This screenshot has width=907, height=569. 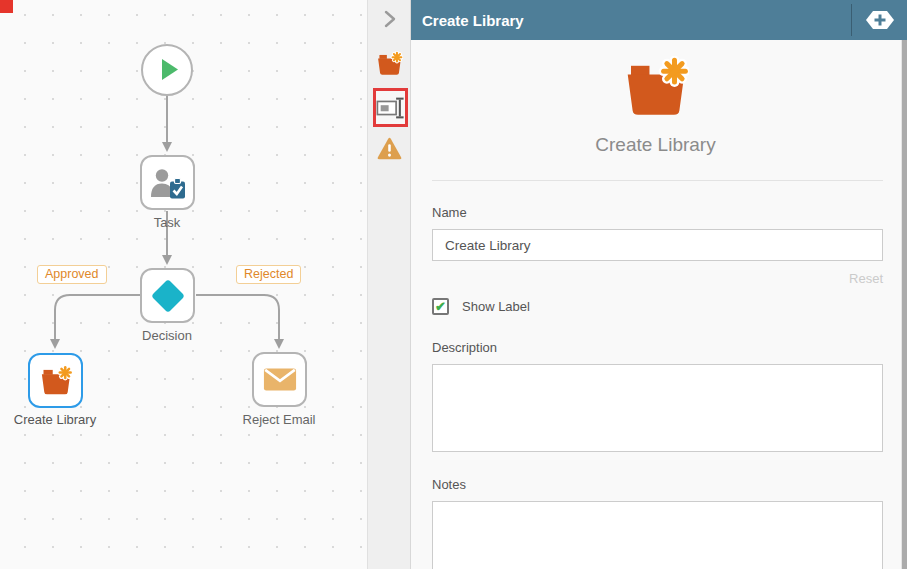 I want to click on branch-label-rejected: Rejected, so click(x=268, y=274).